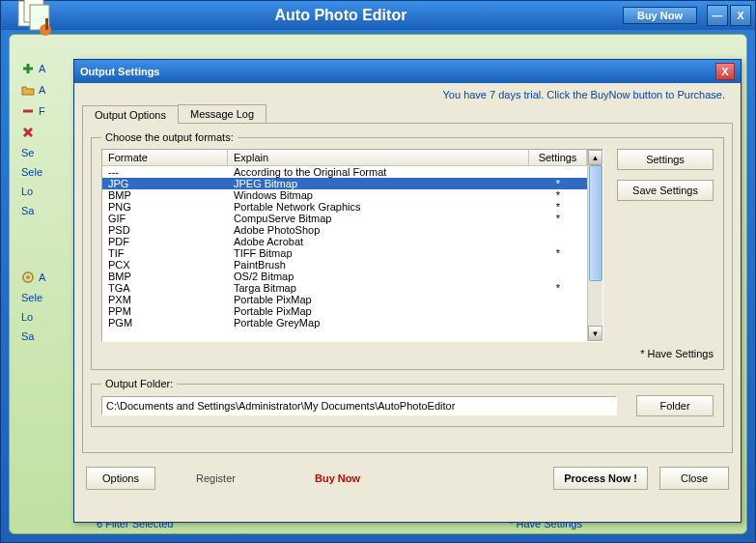  I want to click on buynow-link: Buy Now, so click(338, 478).